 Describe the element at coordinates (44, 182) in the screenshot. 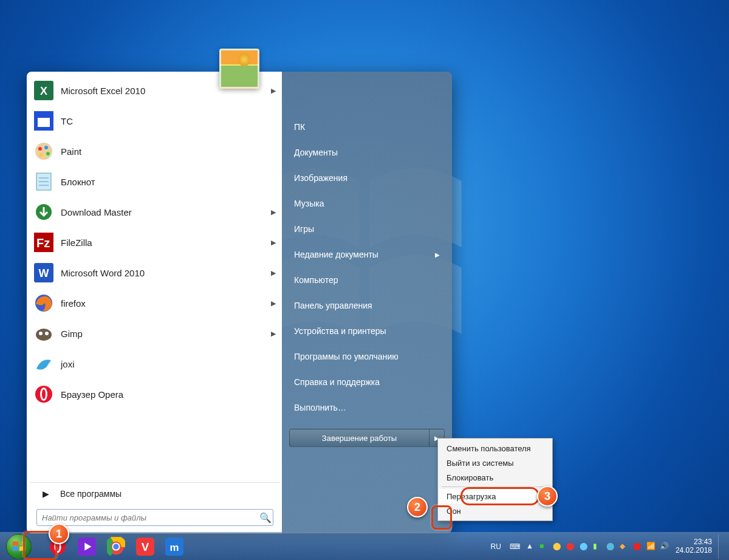

I see `notepad-icon` at that location.